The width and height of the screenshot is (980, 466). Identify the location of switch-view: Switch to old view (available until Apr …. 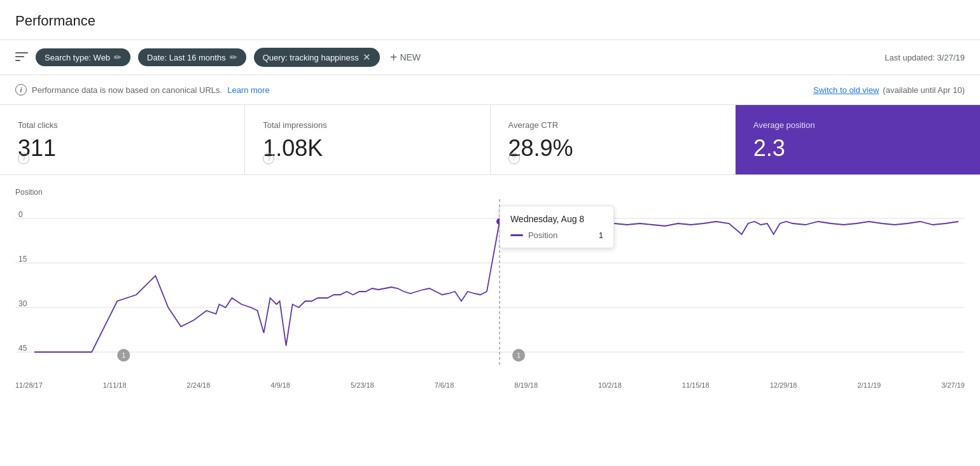
(889, 90).